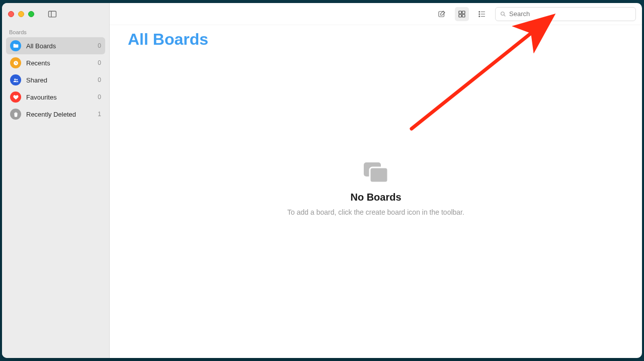 The height and width of the screenshot is (361, 644). Describe the element at coordinates (31, 14) in the screenshot. I see `zoom-window-button` at that location.